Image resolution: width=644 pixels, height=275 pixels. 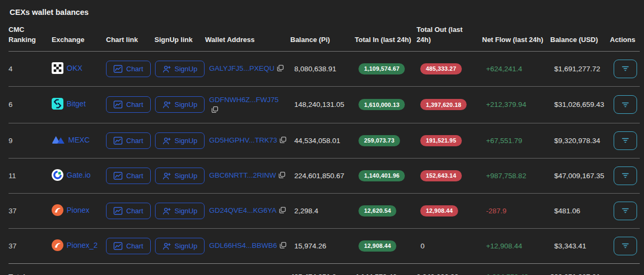 What do you see at coordinates (71, 175) in the screenshot?
I see `exchange-link: Gate.io` at bounding box center [71, 175].